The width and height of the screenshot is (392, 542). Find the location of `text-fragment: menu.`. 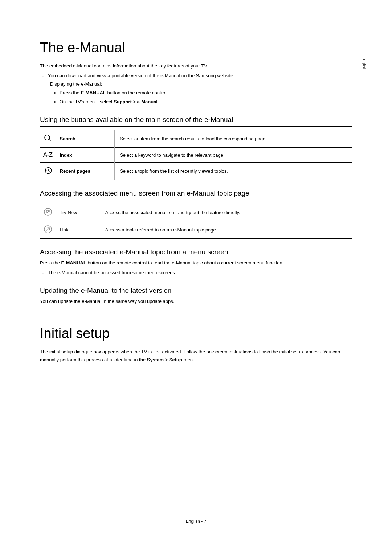

text-fragment: menu. is located at coordinates (189, 360).